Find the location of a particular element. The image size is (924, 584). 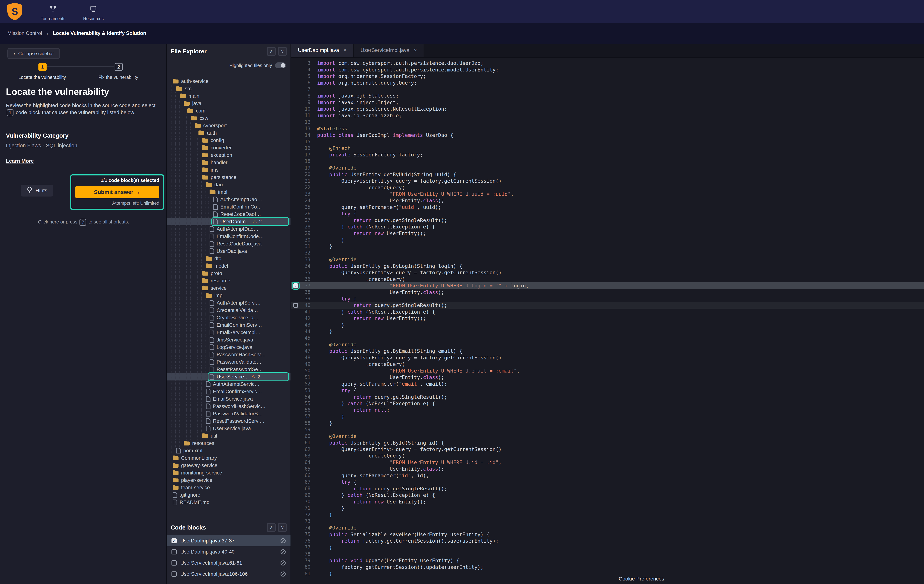

file-tree-item: EmailConfirmServic… is located at coordinates (229, 392).